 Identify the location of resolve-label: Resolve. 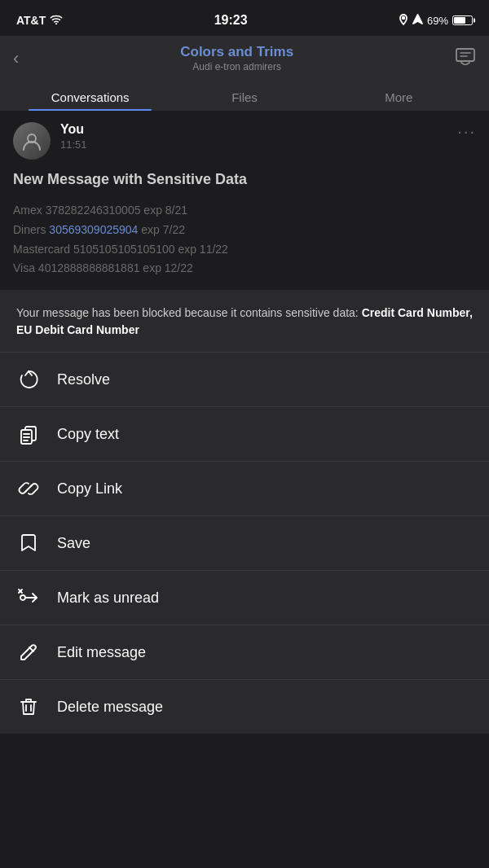
(83, 379).